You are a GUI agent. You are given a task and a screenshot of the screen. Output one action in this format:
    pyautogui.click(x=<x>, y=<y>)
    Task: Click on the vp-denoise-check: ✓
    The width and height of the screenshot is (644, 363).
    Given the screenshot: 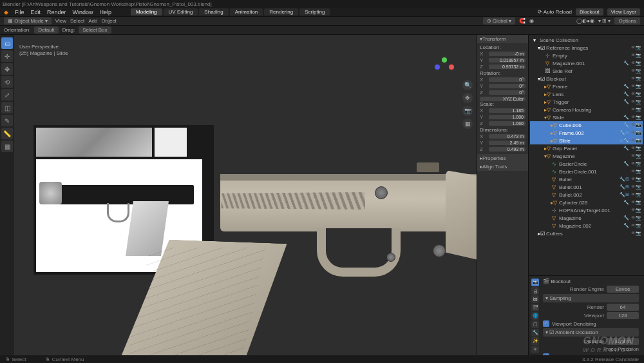 What is the action you would take?
    pyautogui.click(x=546, y=324)
    